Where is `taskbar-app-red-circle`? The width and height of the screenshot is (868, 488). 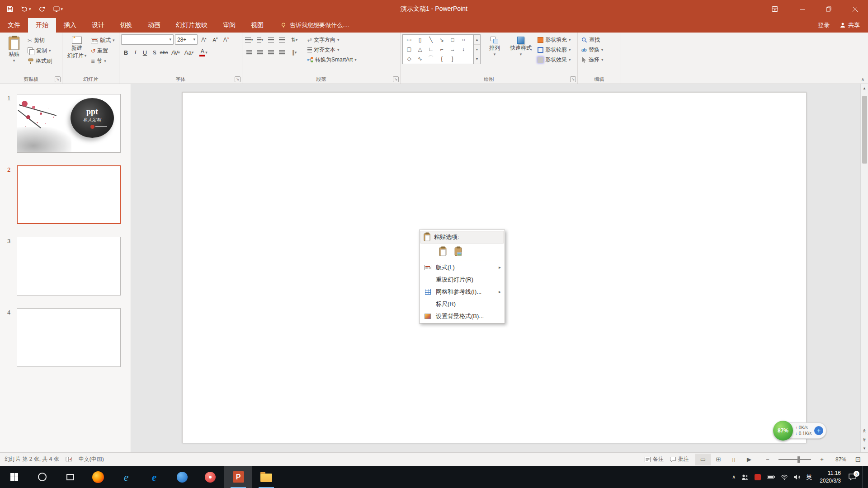
taskbar-app-red-circle is located at coordinates (210, 477).